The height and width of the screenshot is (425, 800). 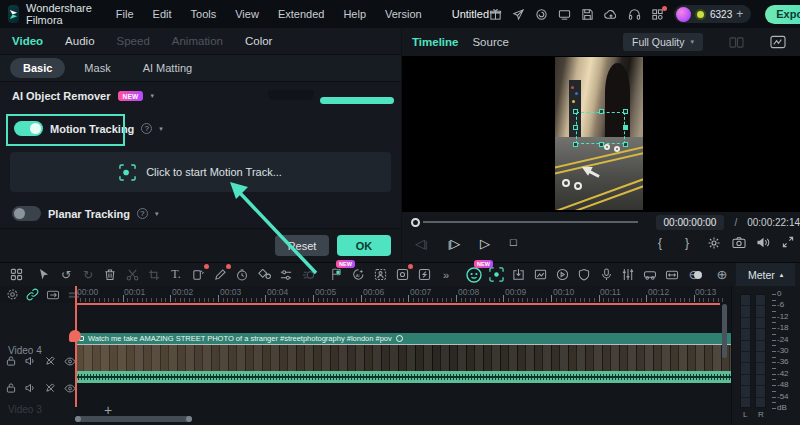 What do you see at coordinates (399, 294) in the screenshot?
I see `time-ruler: 00:00 00:01 00:02 00:03 00:04 00:05 00:0…` at bounding box center [399, 294].